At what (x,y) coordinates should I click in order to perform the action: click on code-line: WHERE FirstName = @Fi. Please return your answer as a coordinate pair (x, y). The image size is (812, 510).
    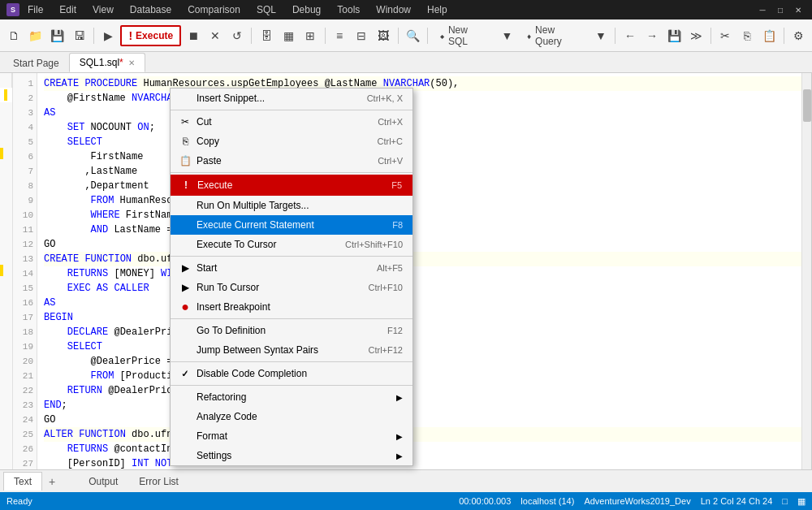
    Looking at the image, I should click on (424, 215).